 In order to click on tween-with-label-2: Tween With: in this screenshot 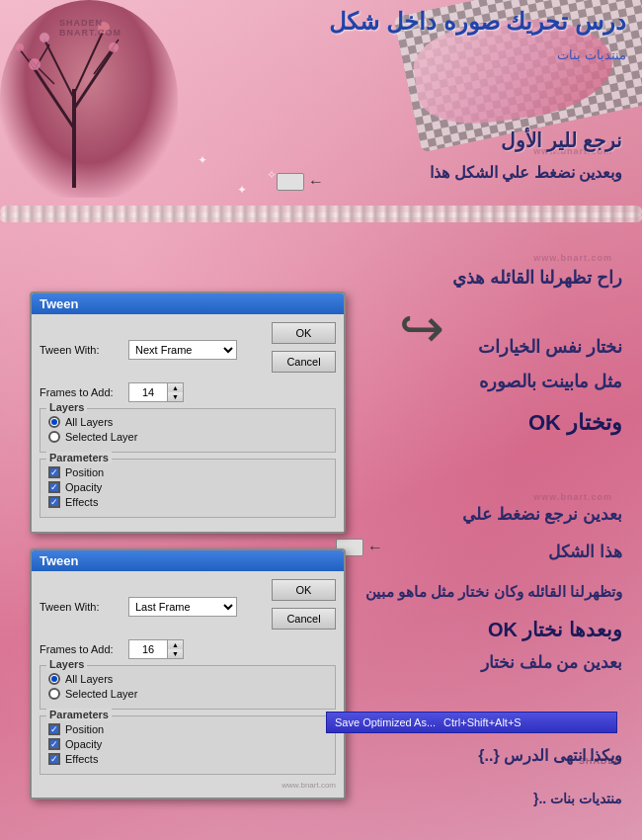, I will do `click(84, 607)`.